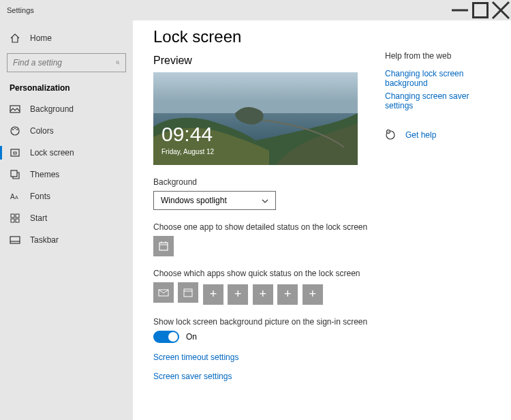 This screenshot has height=420, width=511. Describe the element at coordinates (188, 292) in the screenshot. I see `quick-status-app-calendar` at that location.